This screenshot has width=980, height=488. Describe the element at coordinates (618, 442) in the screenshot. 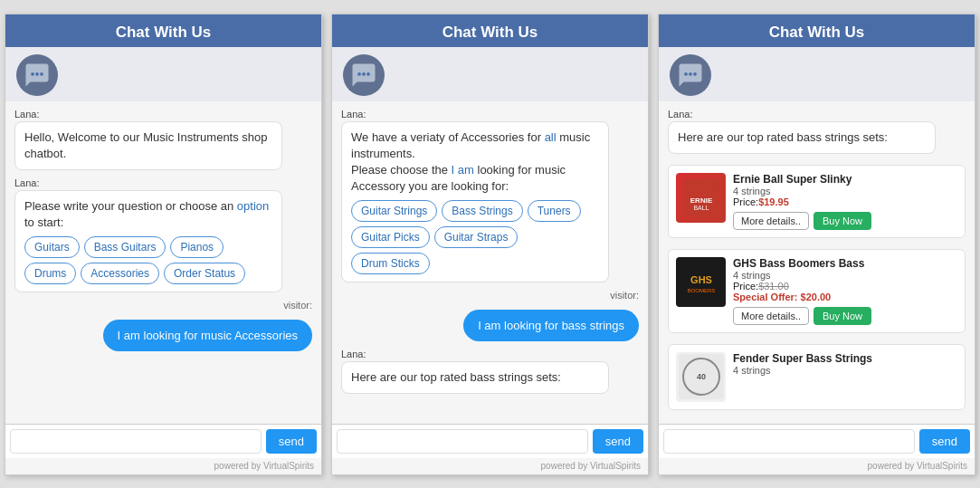

I see `send-btn-2: send` at that location.